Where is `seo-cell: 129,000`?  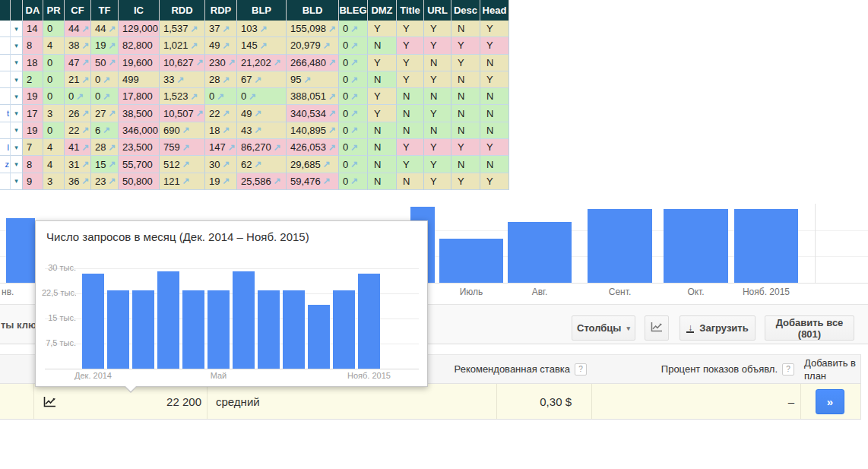
seo-cell: 129,000 is located at coordinates (139, 29).